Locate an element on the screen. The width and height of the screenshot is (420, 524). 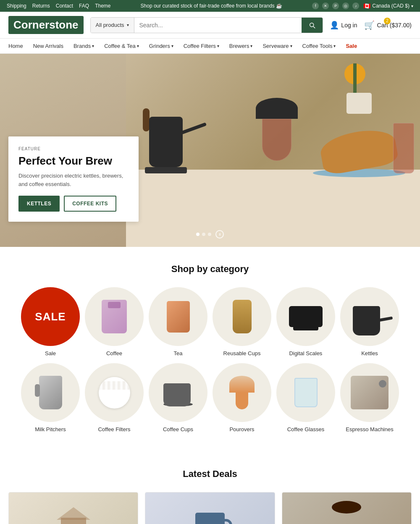
category-label-tea: Tea is located at coordinates (178, 354).